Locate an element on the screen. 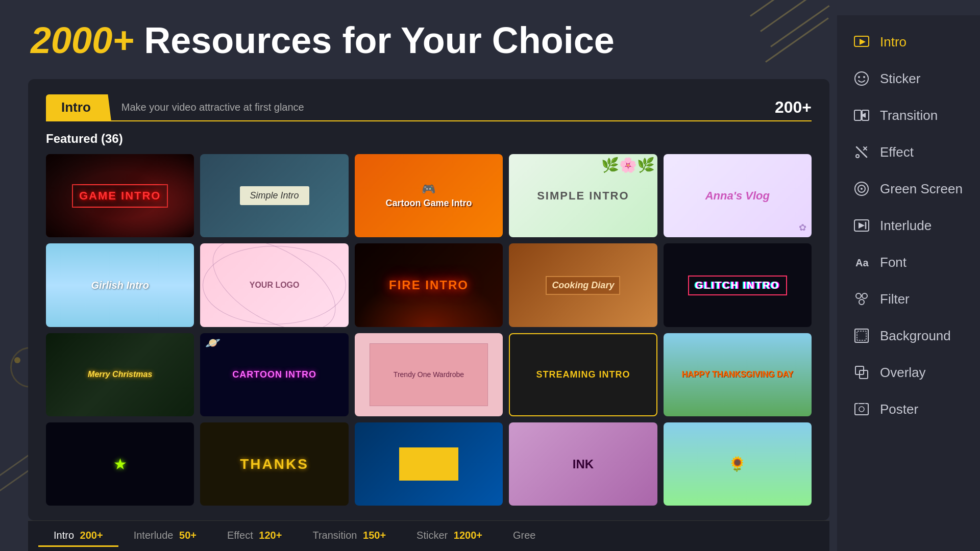 Image resolution: width=980 pixels, height=551 pixels. main-title: 2000+ Resources for Your Choice is located at coordinates (449, 41).